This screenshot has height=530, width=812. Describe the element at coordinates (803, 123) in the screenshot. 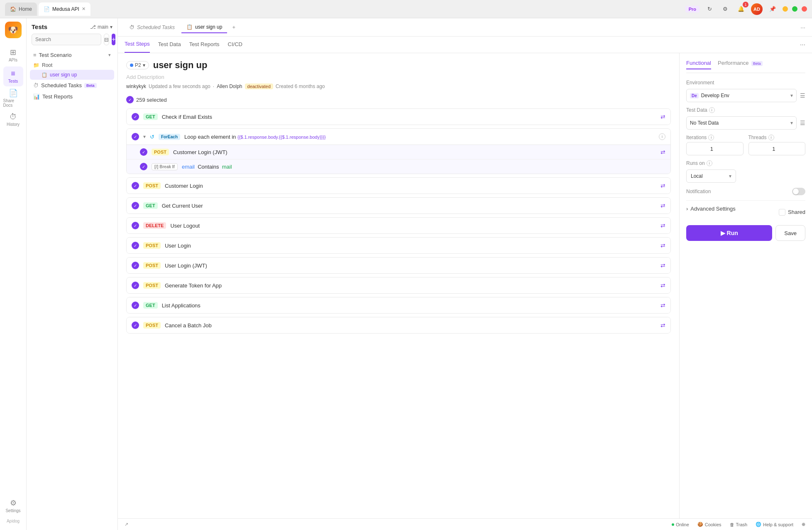

I see `test-data-menu-icon: ☰` at that location.